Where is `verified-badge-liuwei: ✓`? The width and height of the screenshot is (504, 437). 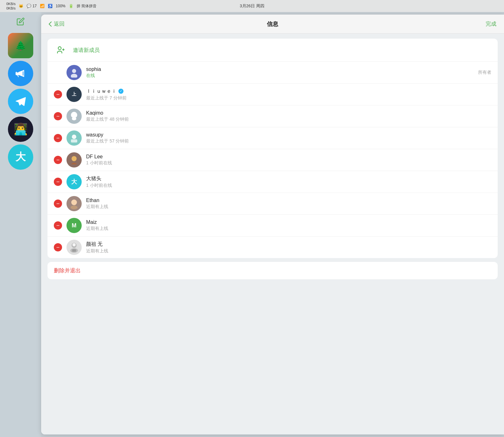
verified-badge-liuwei: ✓ is located at coordinates (121, 91).